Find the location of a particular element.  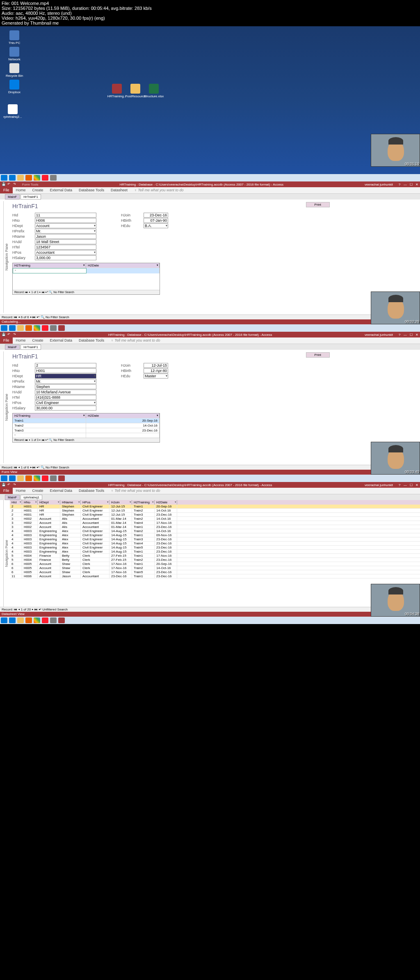

table-cell: H006 is located at coordinates (30, 576).